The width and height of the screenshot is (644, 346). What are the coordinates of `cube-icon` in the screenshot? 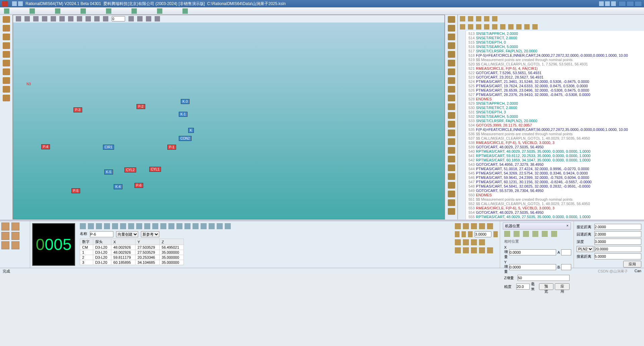 It's located at (5, 227).